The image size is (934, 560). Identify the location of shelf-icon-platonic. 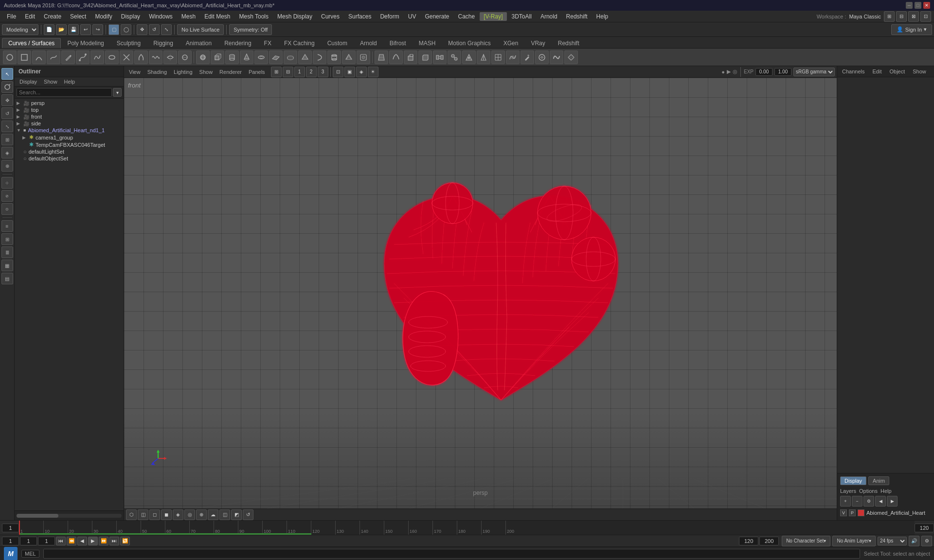
(349, 57).